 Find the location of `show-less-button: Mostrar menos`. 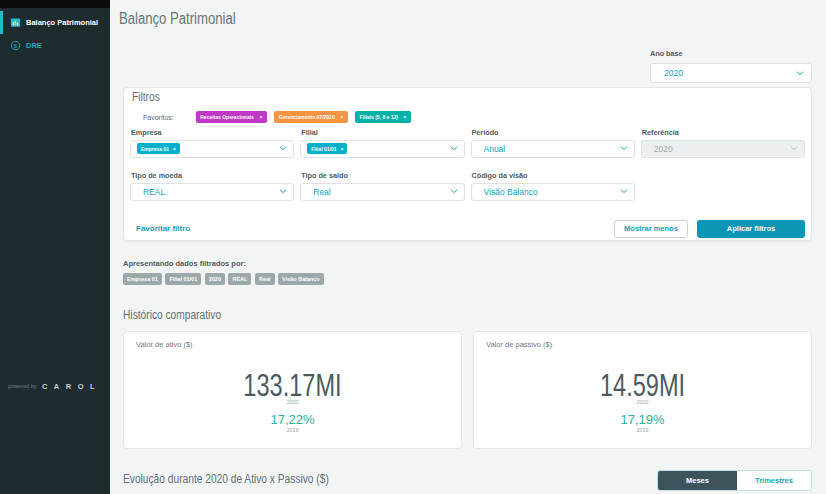

show-less-button: Mostrar menos is located at coordinates (651, 229).